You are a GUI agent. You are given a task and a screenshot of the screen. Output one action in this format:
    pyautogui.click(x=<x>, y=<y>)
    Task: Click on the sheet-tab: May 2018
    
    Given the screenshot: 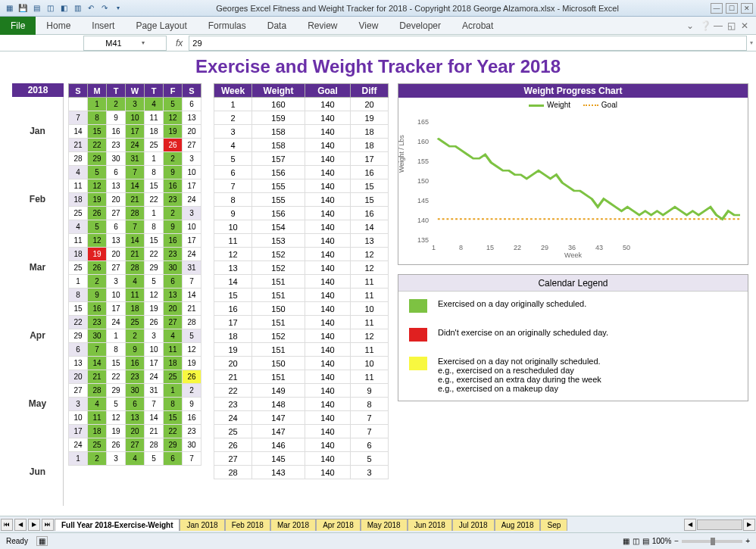 What is the action you would take?
    pyautogui.click(x=384, y=525)
    